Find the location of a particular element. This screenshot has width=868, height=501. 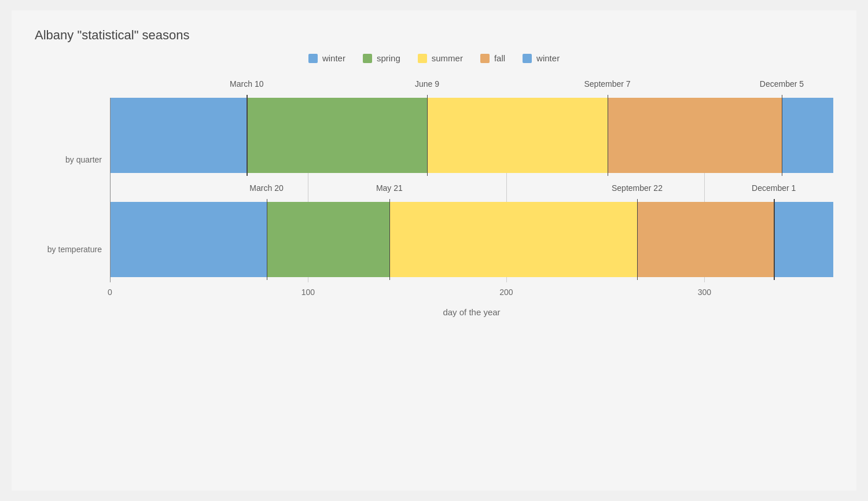

date-label-row1-1: May 21 is located at coordinates (389, 188).